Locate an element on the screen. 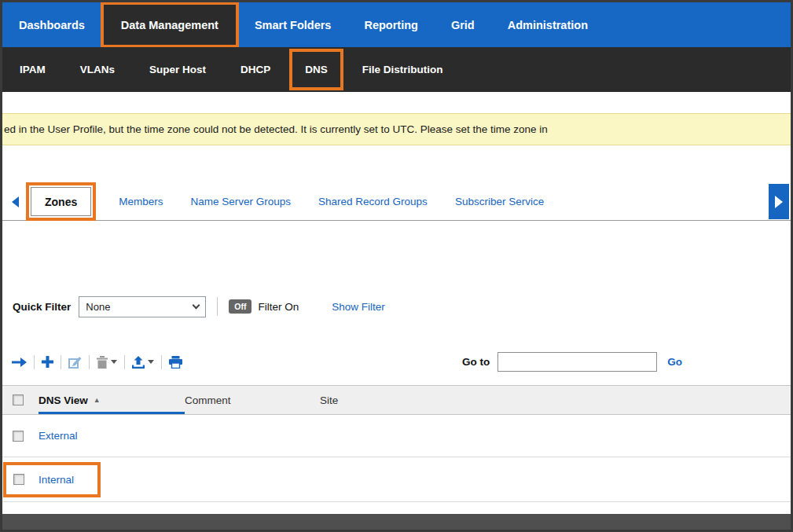 The width and height of the screenshot is (793, 532). timezone-warning-banner: ed in the User Profile, but the time zon… is located at coordinates (396, 129).